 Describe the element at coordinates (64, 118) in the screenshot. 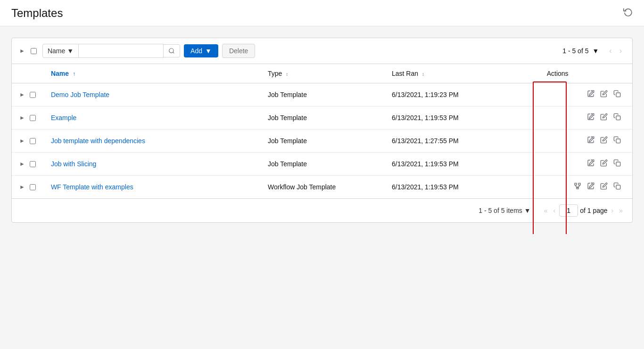

I see `row-name-link: Example` at that location.